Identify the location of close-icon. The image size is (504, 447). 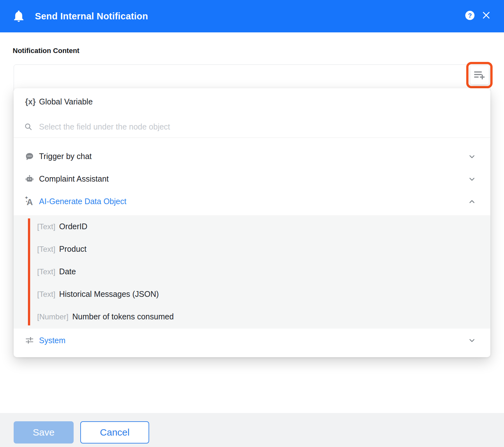
(486, 15).